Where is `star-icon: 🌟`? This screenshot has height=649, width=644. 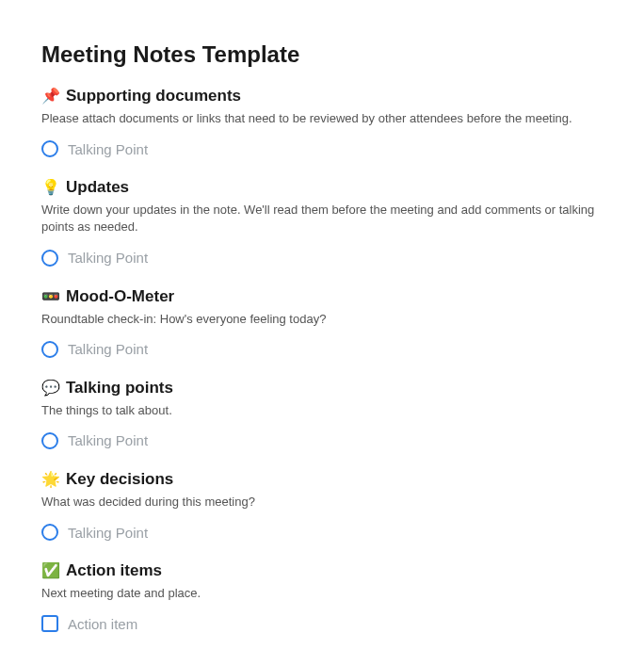
star-icon: 🌟 is located at coordinates (51, 479).